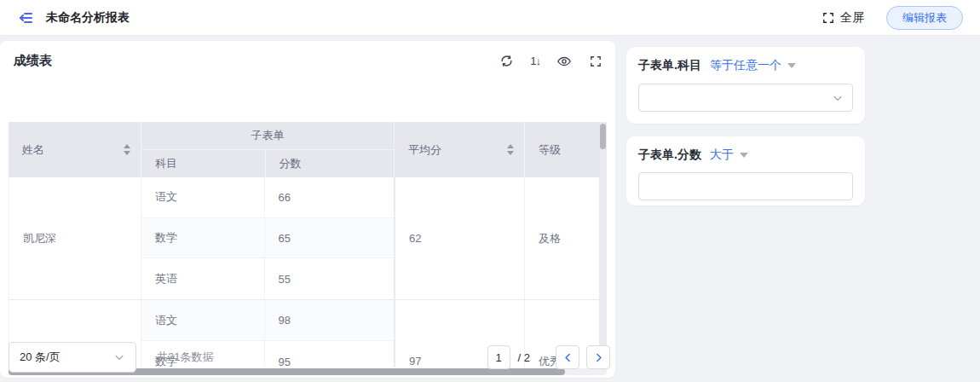 This screenshot has width=980, height=382. What do you see at coordinates (268, 321) in the screenshot?
I see `subform-row: 语文 98` at bounding box center [268, 321].